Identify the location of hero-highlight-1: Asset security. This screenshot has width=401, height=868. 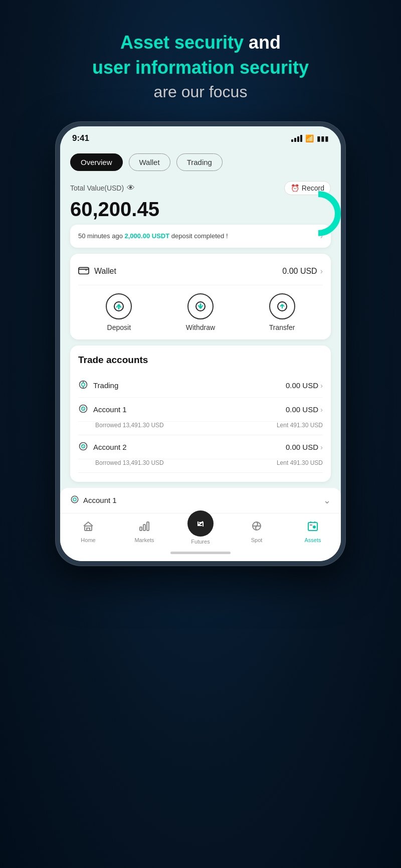
(182, 42).